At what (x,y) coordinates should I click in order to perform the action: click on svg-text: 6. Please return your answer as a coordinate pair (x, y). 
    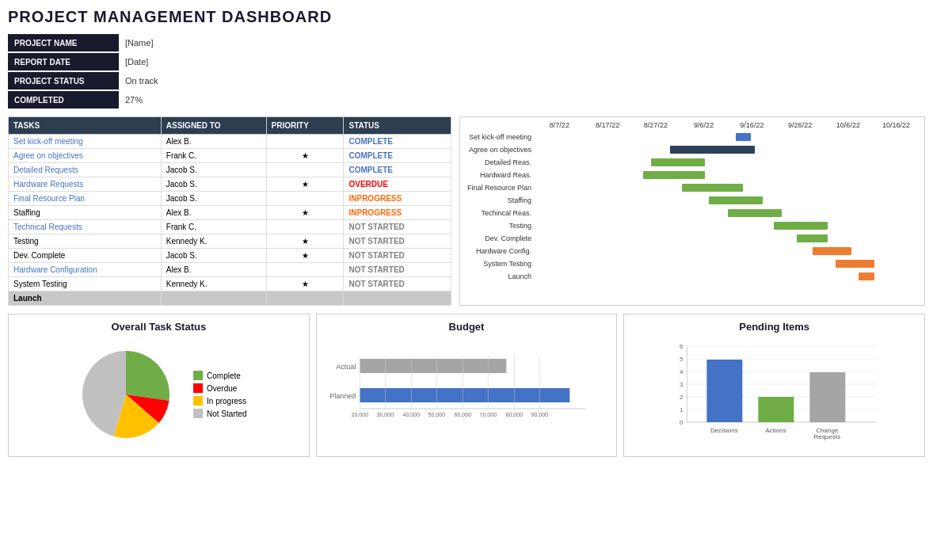
    Looking at the image, I should click on (681, 347).